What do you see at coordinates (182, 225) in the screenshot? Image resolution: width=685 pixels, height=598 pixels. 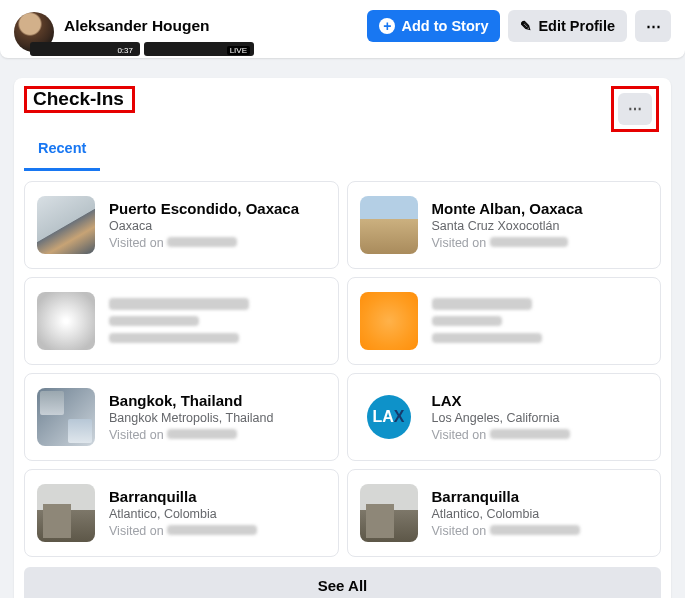 I see `checkin-card: Puerto Escondido, Oaxaca Oaxaca Visited …` at bounding box center [182, 225].